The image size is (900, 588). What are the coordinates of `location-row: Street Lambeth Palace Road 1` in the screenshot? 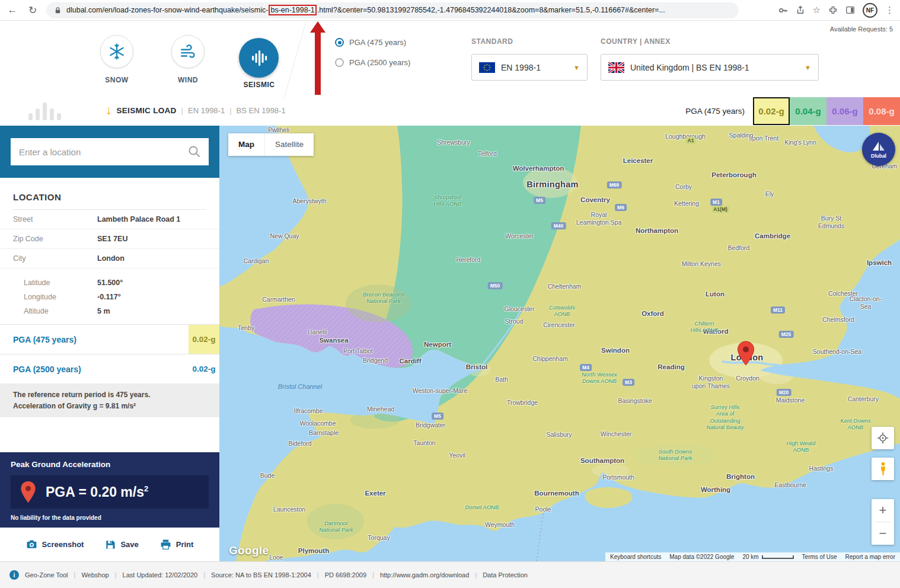 It's located at (110, 219).